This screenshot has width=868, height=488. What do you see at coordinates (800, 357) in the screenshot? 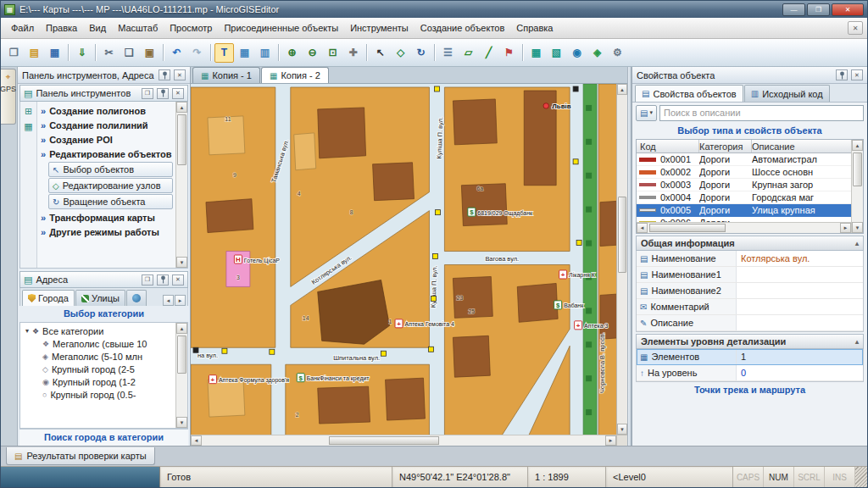
I see `field-value: 1` at bounding box center [800, 357].